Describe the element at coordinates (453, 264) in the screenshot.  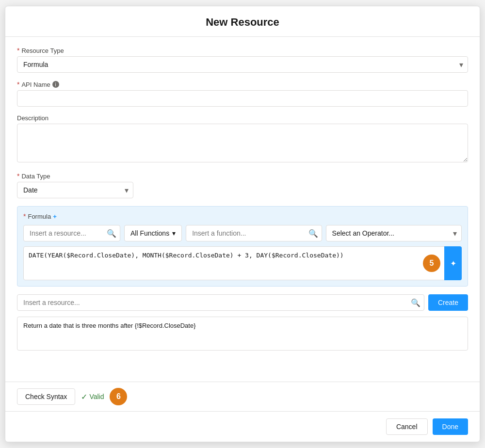
I see `expand-icon: ✦` at that location.